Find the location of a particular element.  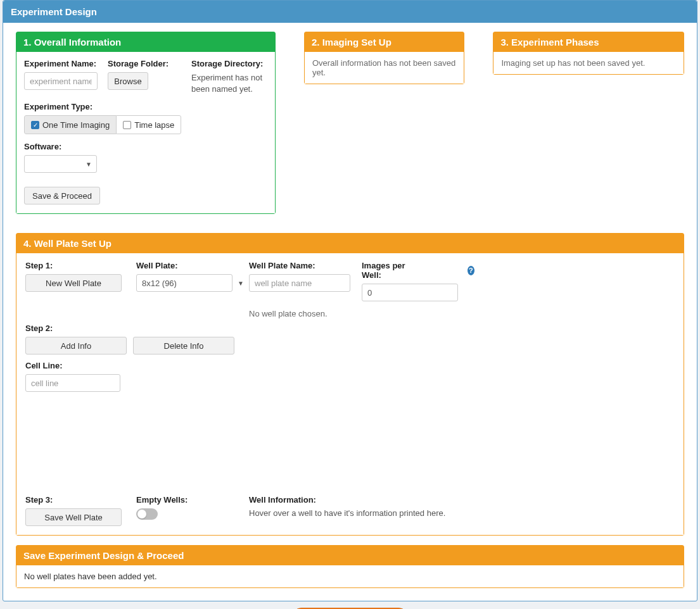

imaging-setup-header: 2. Imaging Set Up is located at coordinates (384, 42).